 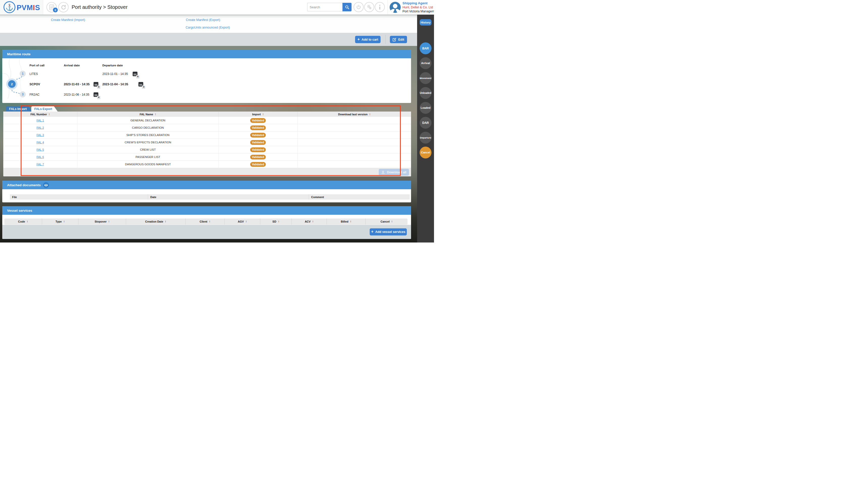 I want to click on user-avatar, so click(x=395, y=7).